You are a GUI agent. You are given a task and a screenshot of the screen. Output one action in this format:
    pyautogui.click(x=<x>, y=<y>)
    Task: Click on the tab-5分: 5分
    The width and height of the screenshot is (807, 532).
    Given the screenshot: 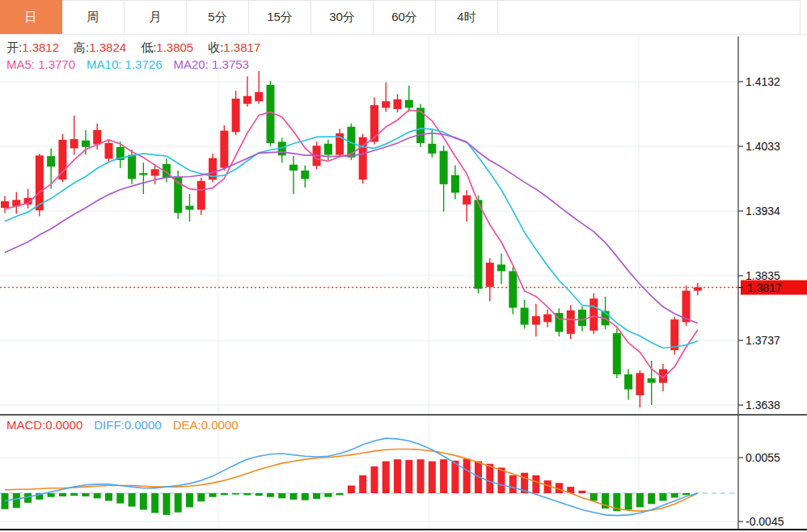 What is the action you would take?
    pyautogui.click(x=218, y=17)
    